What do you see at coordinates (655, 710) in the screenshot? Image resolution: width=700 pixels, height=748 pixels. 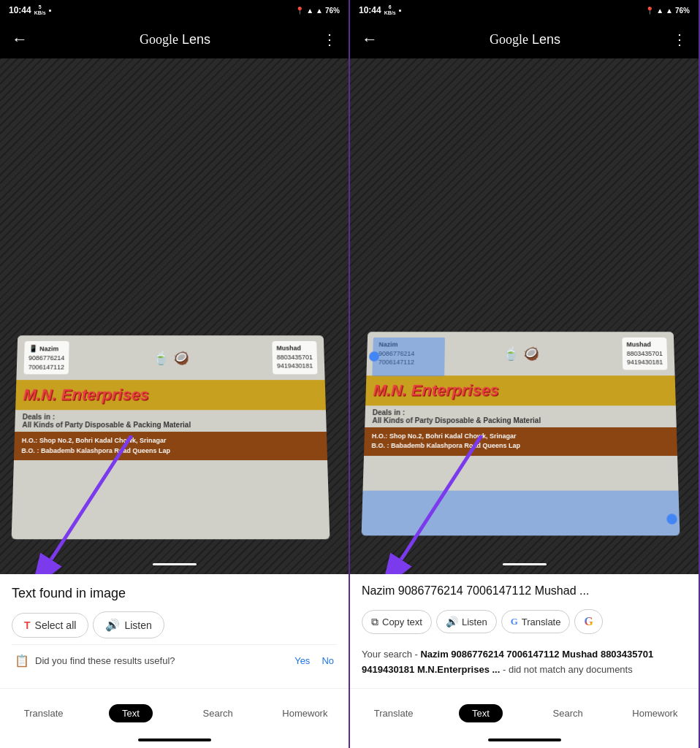 I see `nav-homework-right: Homework` at bounding box center [655, 710].